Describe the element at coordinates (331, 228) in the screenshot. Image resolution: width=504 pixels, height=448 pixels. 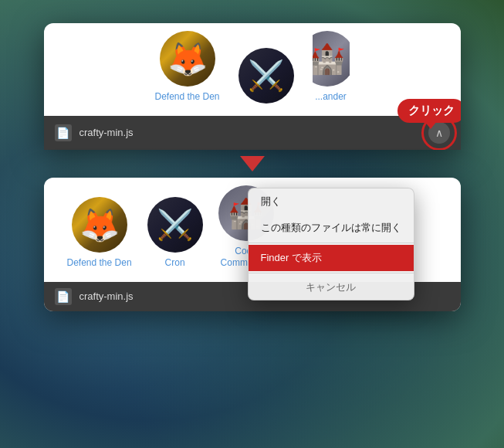
I see `context-menu-always-open: この種類のファイルは常に開く` at that location.